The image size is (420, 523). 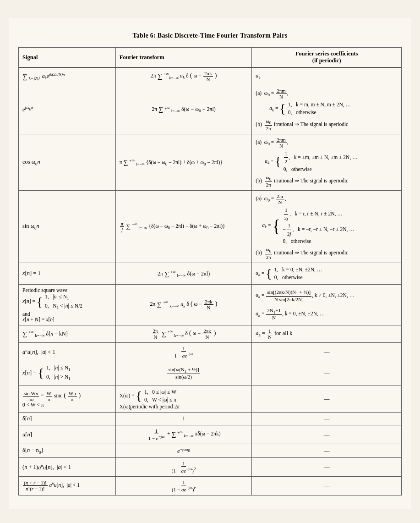 What do you see at coordinates (184, 162) in the screenshot?
I see `transform-cell: π ∑ +∞ l=−∞ {δ(ω − ω0 − 2πl) + δ(ω + ω0 …` at bounding box center [184, 162].